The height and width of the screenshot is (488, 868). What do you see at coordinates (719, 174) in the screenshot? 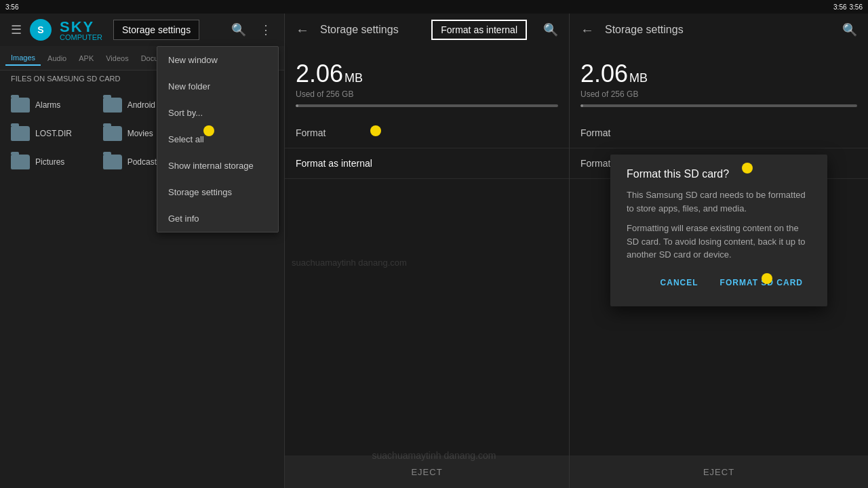
I see `dialog-title: Format this SD card?` at bounding box center [719, 174].